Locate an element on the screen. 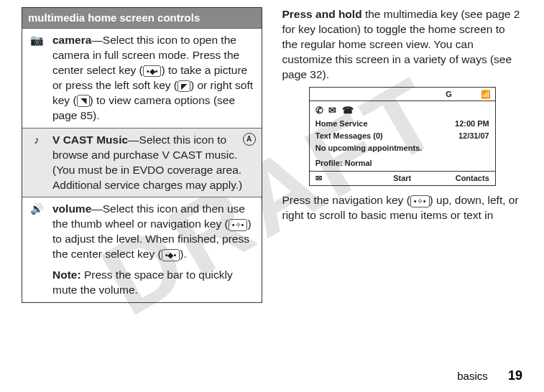 Image resolution: width=544 pixels, height=392 pixels. camera-icon: 📷 is located at coordinates (37, 78).